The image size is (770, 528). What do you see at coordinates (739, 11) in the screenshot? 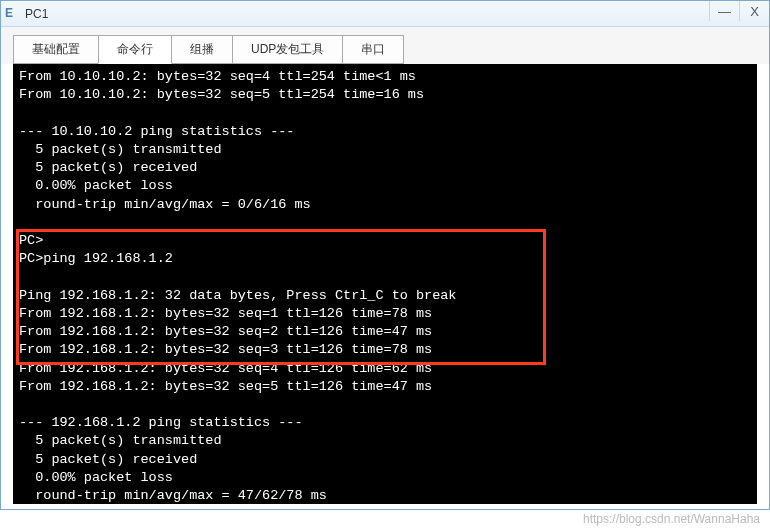
I see `titlebar-buttons: — X` at bounding box center [739, 11].